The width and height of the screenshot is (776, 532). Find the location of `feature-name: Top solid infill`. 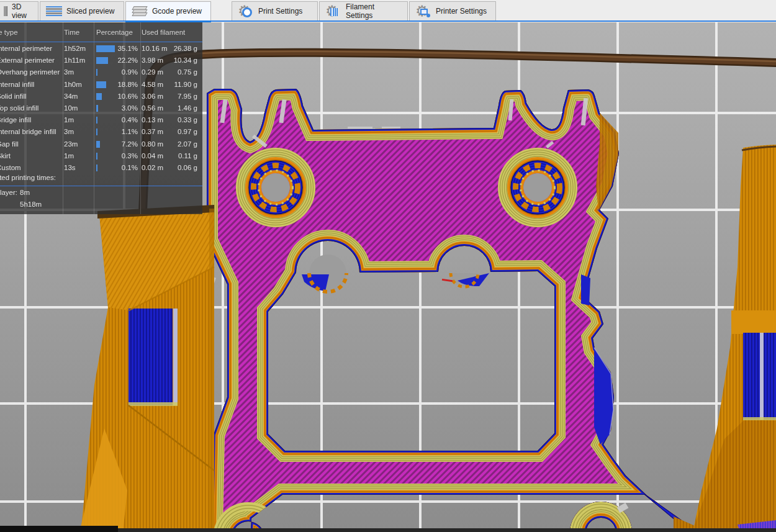

feature-name: Top solid infill is located at coordinates (19, 108).